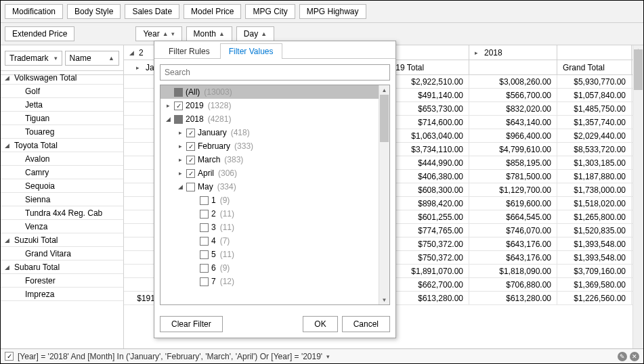 This screenshot has width=644, height=364. I want to click on scroll-up-icon: ▲, so click(385, 90).